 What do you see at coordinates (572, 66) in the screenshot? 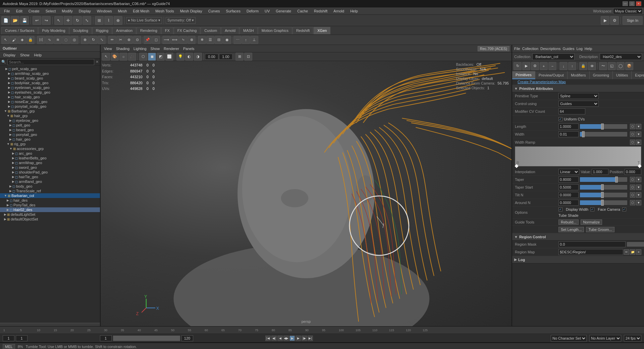
I see `xgen-export: ↑` at bounding box center [572, 66].